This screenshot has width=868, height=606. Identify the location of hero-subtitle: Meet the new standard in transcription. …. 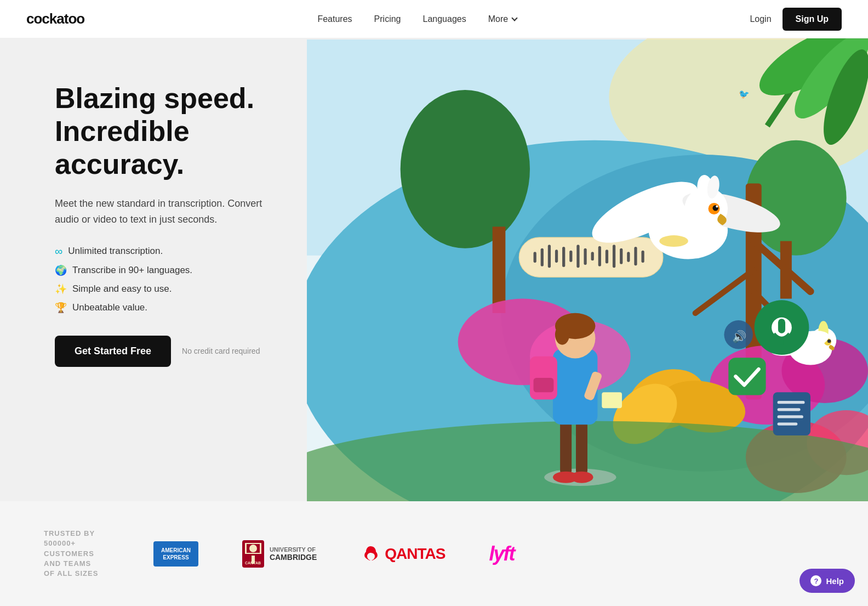
(164, 212).